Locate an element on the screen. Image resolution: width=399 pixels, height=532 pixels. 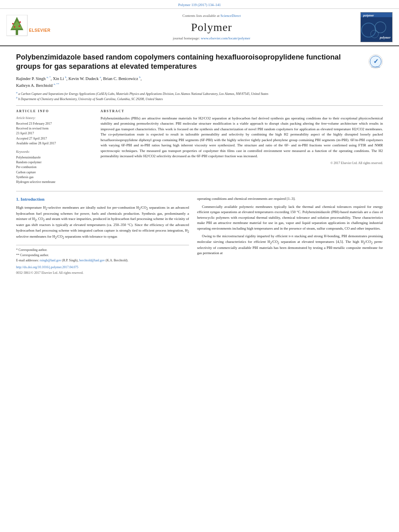
citation-bar: Polymer 119 (2017) 134–141 is located at coordinates (200, 4).